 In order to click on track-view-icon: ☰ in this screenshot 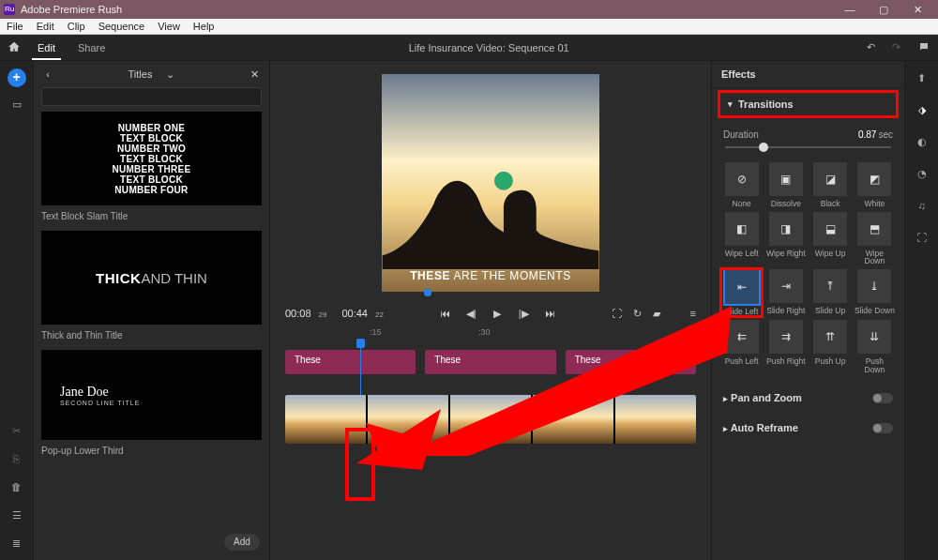, I will do `click(17, 515)`.